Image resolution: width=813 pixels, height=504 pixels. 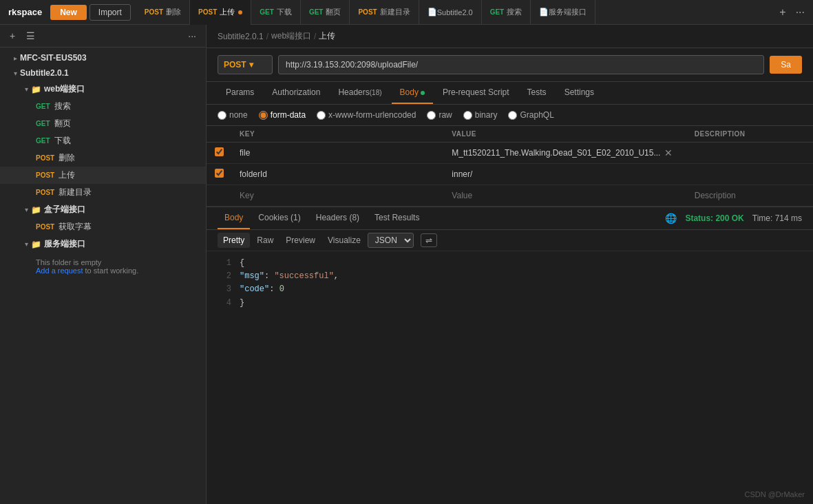 I want to click on body-option-label: none, so click(x=238, y=115).